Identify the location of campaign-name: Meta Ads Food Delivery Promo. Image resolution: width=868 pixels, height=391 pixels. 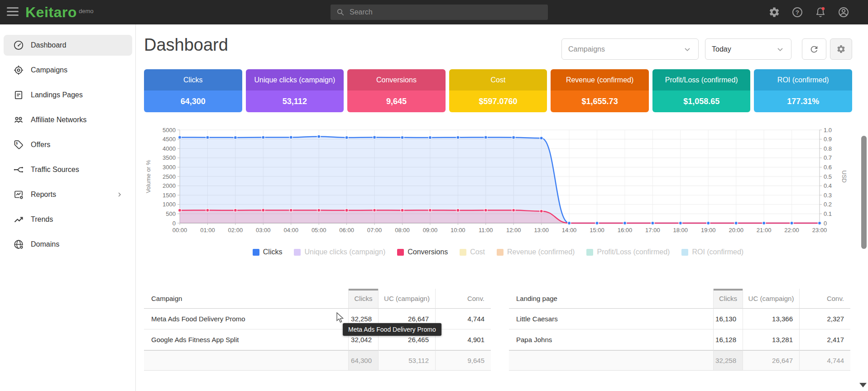
(246, 319).